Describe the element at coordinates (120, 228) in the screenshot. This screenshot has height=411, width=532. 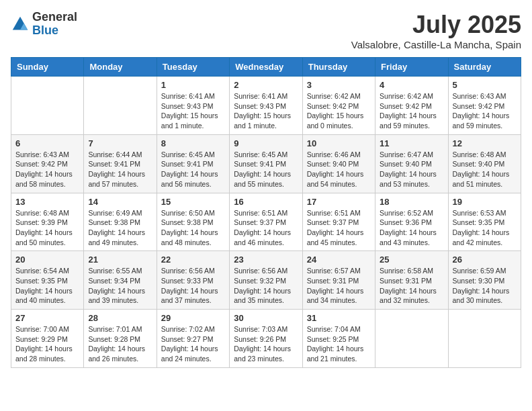
I see `day-info: Sunrise: 6:49 AM Sunset: 9:38 PM Dayligh…` at that location.